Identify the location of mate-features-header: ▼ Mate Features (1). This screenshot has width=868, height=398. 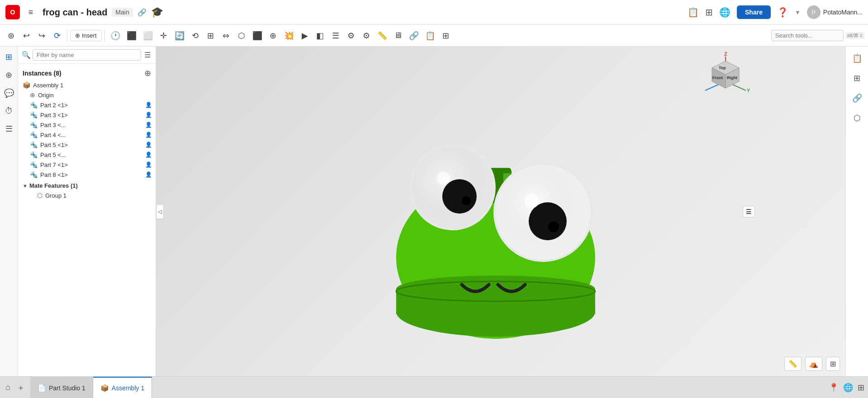
(87, 185).